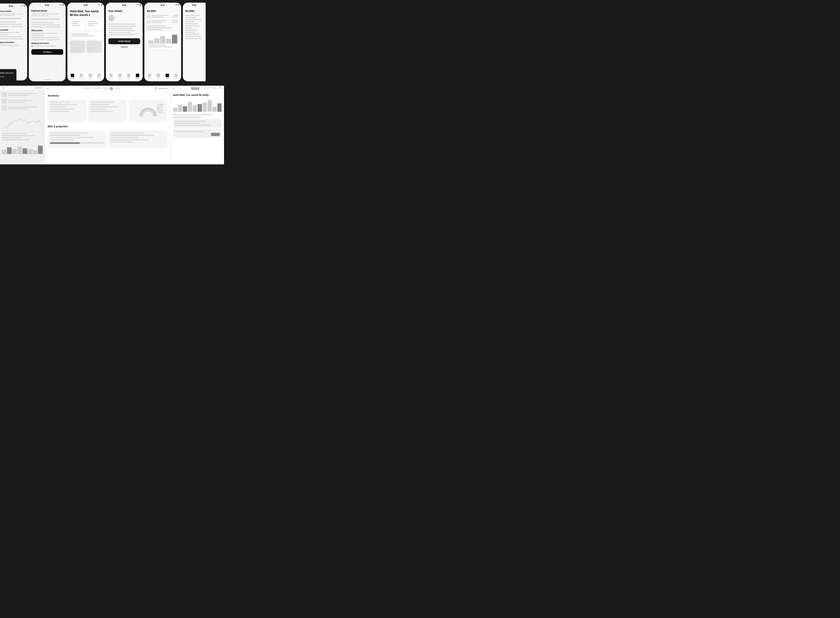  I want to click on status-icons-4: ▪▪ ✦ ▮, so click(139, 5).